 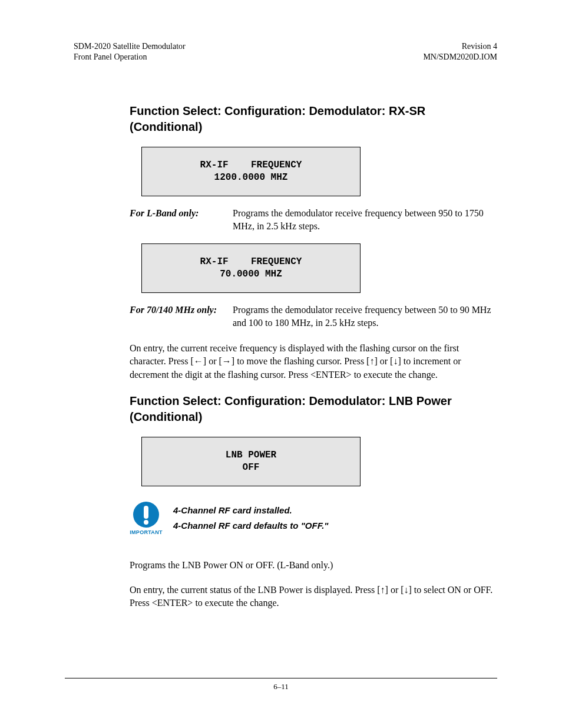 I want to click on section-heading-rxsr: Function Select: Configuration: Demodula…, so click(x=313, y=119).